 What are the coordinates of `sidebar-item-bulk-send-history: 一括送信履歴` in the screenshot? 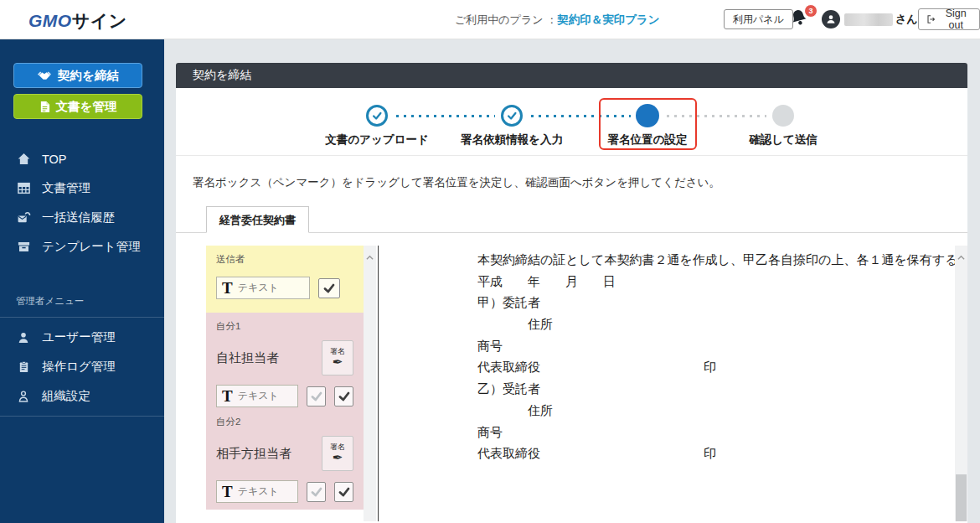 It's located at (82, 218).